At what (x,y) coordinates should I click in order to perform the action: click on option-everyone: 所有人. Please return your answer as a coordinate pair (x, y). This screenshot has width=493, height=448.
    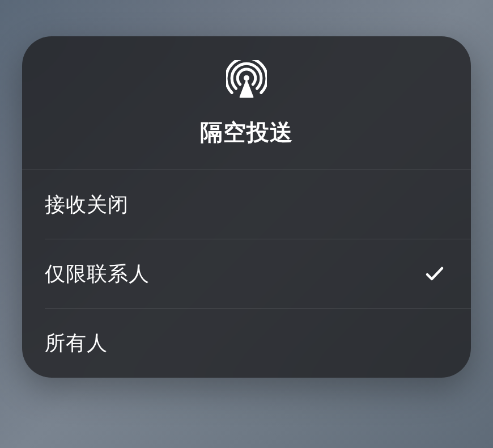
    Looking at the image, I should click on (246, 343).